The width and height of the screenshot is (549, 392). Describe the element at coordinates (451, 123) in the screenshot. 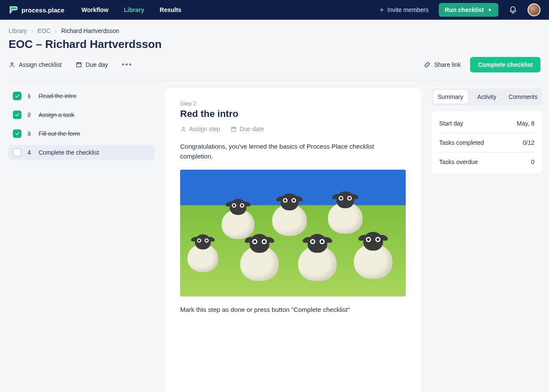

I see `summary-label: Start day` at that location.